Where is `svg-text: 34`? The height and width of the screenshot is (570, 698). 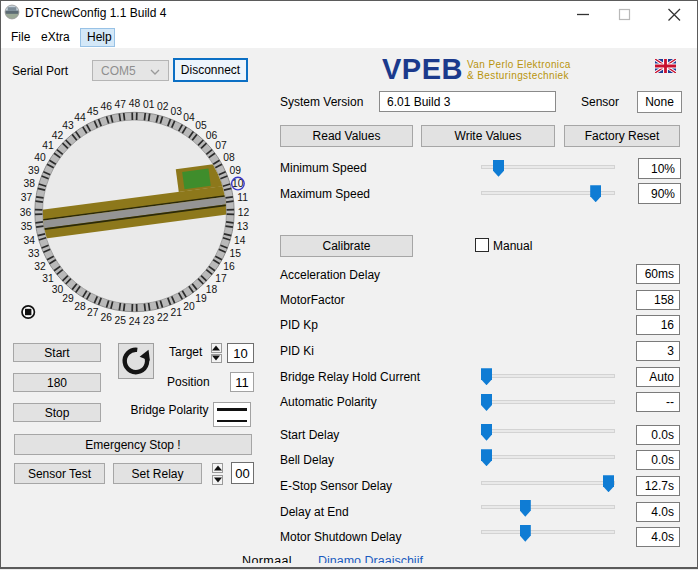 svg-text: 34 is located at coordinates (29, 240).